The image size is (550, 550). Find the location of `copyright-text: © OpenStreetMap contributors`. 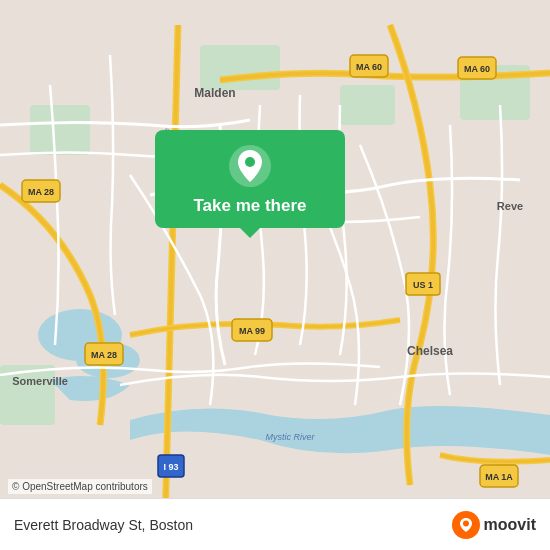

copyright-text: © OpenStreetMap contributors is located at coordinates (80, 486).